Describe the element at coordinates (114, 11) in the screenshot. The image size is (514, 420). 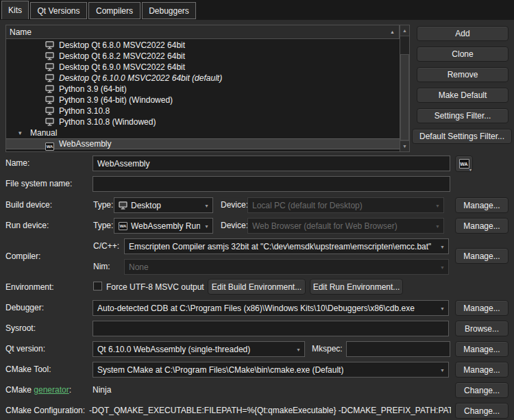
I see `tab-compilers: Compilers` at that location.